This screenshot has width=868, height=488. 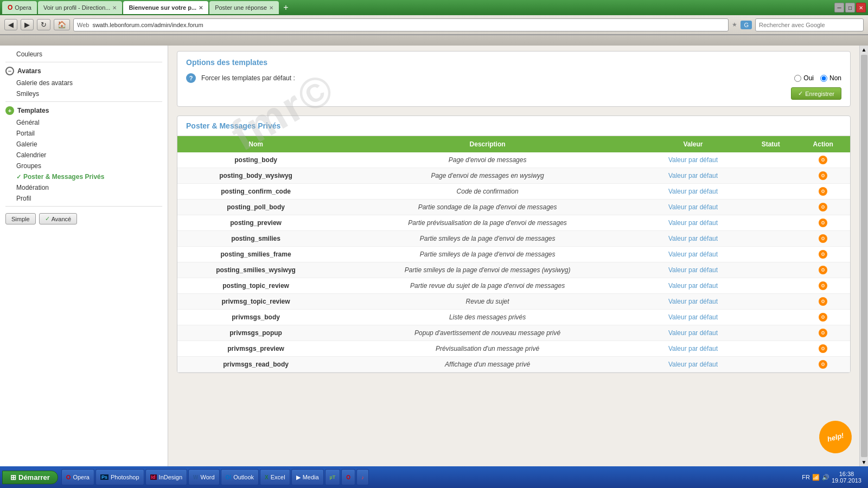 What do you see at coordinates (275, 477) in the screenshot?
I see `taskbar-item-excel: X Excel` at bounding box center [275, 477].